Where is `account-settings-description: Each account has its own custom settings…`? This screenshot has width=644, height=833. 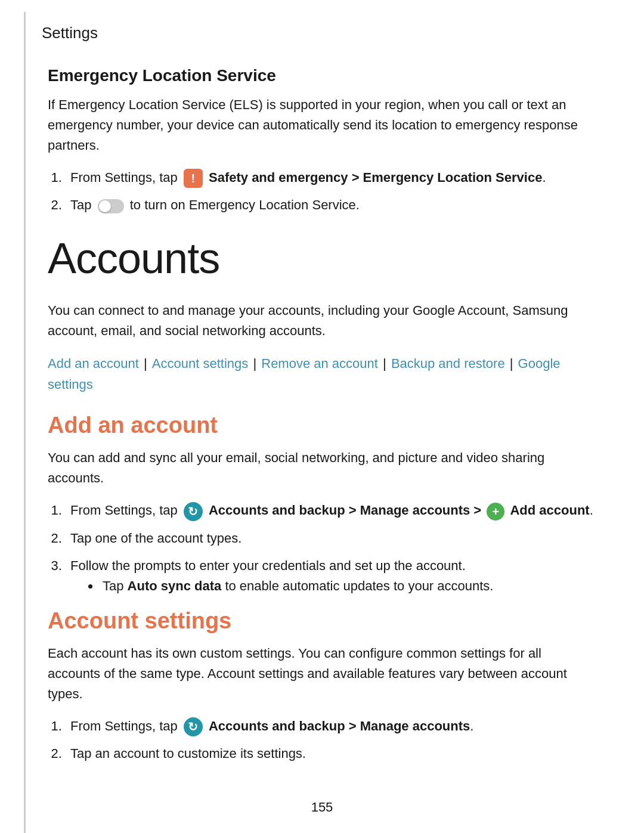
account-settings-description: Each account has its own custom settings… is located at coordinates (322, 674).